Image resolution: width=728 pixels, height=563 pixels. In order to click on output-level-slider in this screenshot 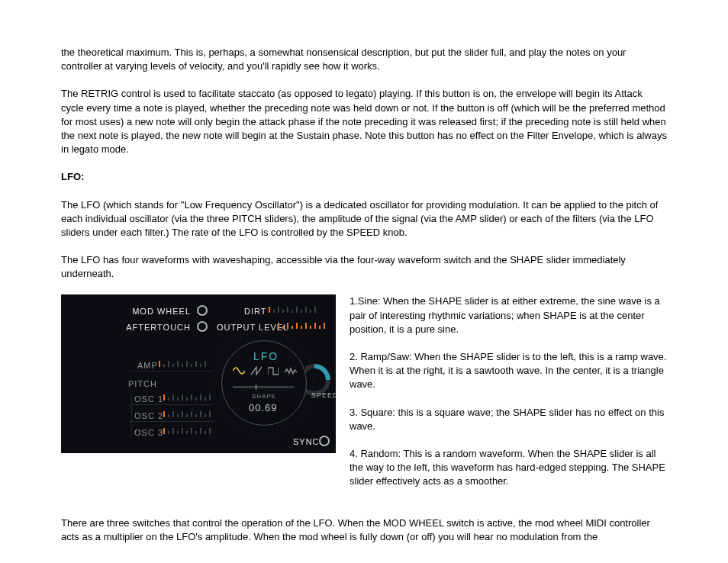, I will do `click(301, 325)`.